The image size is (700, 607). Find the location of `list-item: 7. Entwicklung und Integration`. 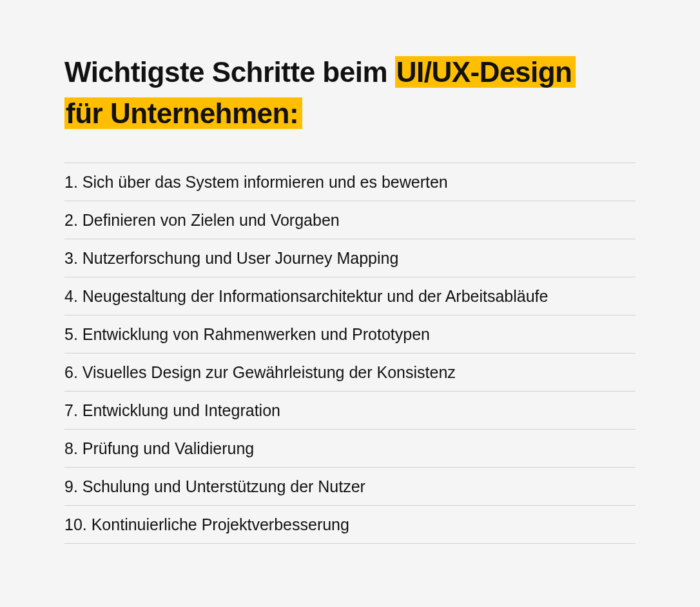

list-item: 7. Entwicklung und Integration is located at coordinates (350, 410).